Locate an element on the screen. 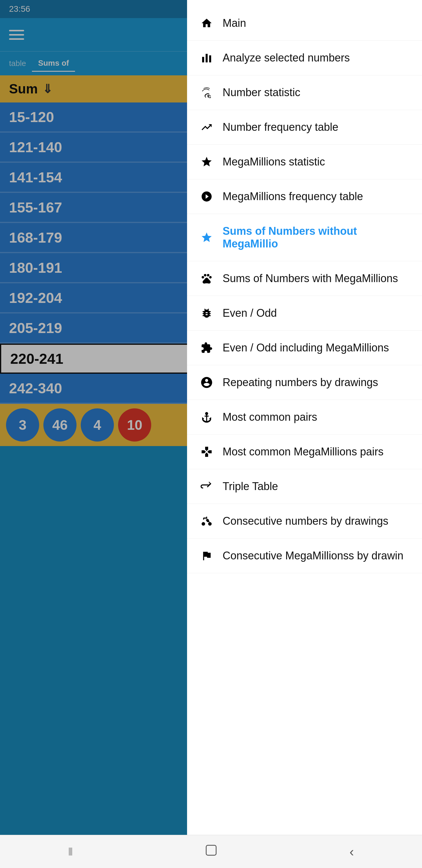 Image resolution: width=422 pixels, height=868 pixels. sidebar-item-label: Number frequency table is located at coordinates (280, 127).